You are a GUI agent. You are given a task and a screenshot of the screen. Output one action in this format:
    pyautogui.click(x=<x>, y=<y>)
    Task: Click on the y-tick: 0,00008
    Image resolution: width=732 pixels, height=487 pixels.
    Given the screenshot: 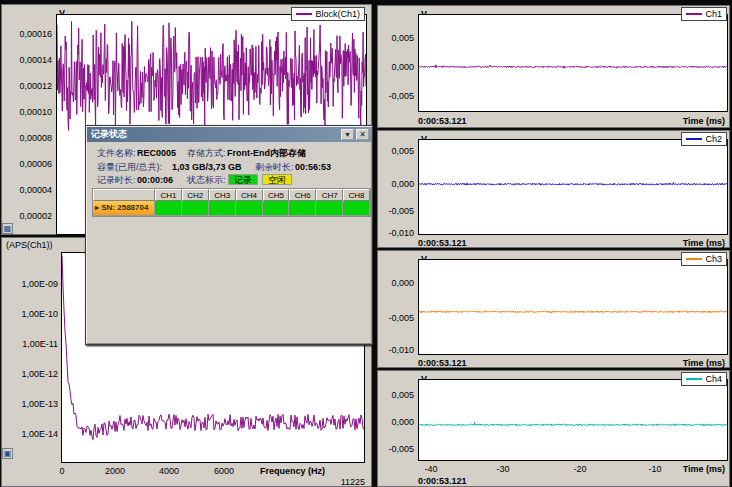 What is the action you would take?
    pyautogui.click(x=27, y=138)
    